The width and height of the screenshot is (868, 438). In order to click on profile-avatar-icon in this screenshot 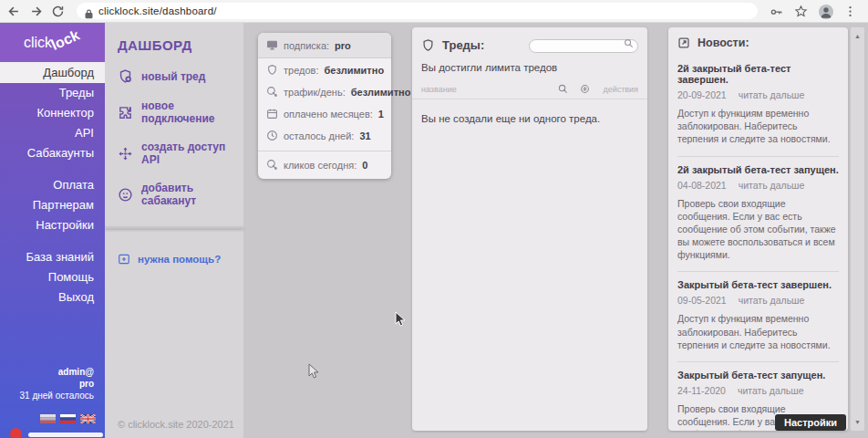, I will do `click(826, 11)`.